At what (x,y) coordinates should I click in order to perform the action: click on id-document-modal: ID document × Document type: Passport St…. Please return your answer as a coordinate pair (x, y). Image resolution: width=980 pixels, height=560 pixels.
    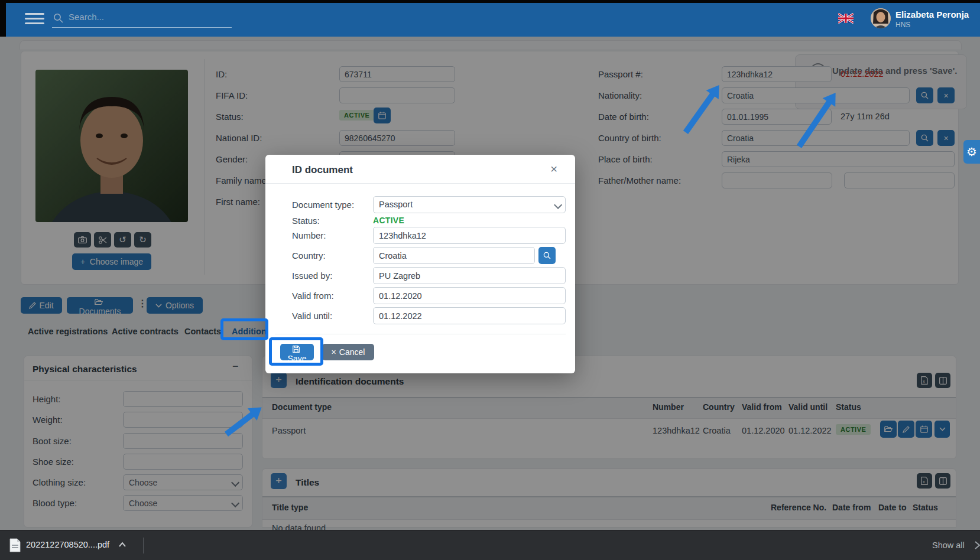
    Looking at the image, I should click on (420, 264).